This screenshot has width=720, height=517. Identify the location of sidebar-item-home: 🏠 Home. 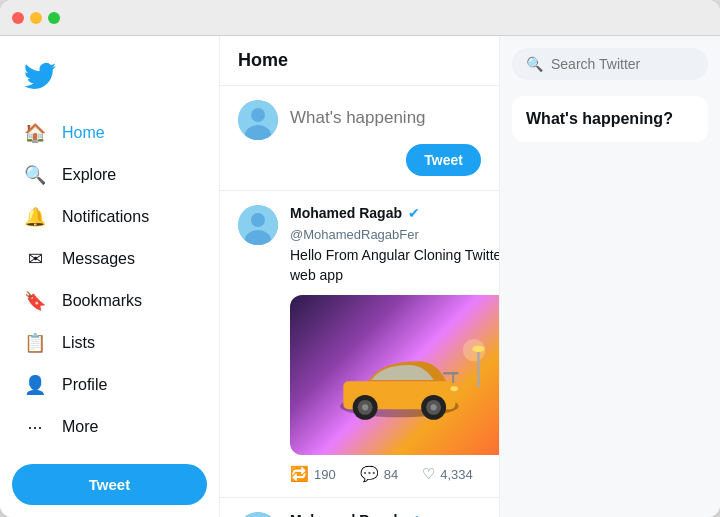
(110, 133).